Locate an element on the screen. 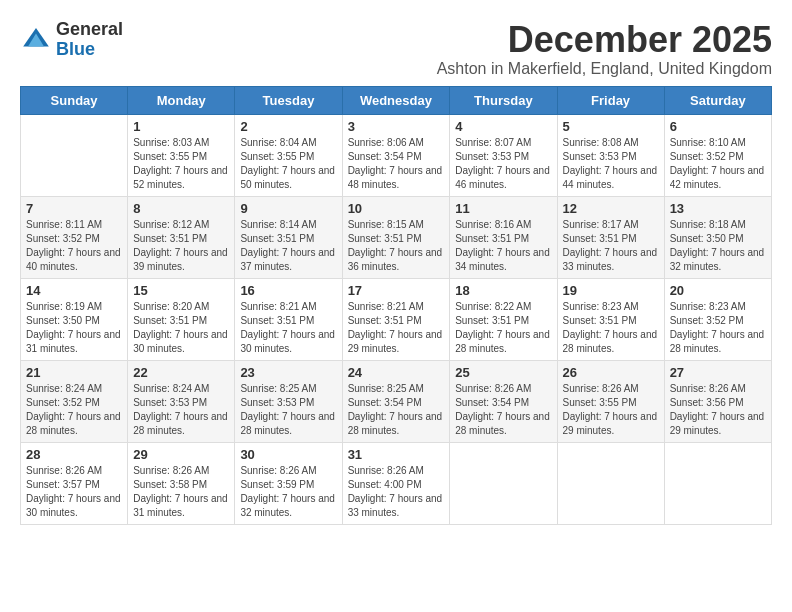 Image resolution: width=792 pixels, height=612 pixels. day-number: 23 is located at coordinates (288, 372).